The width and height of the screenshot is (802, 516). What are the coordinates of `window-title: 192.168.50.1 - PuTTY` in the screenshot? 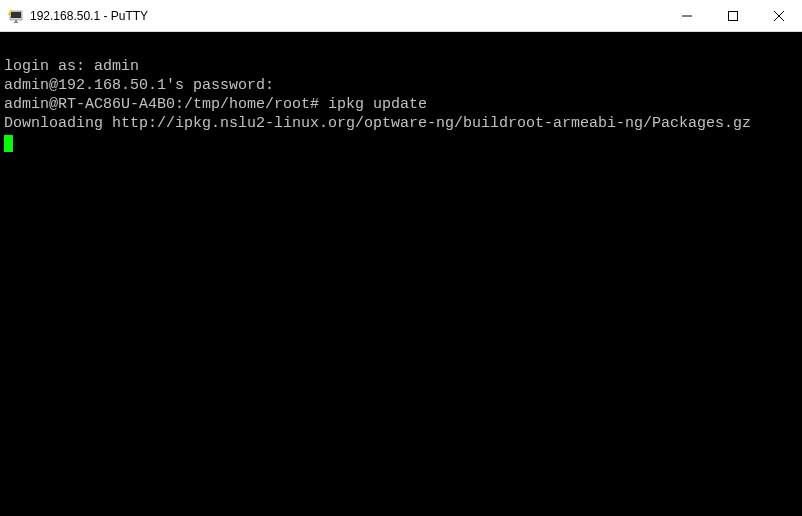 It's located at (347, 16).